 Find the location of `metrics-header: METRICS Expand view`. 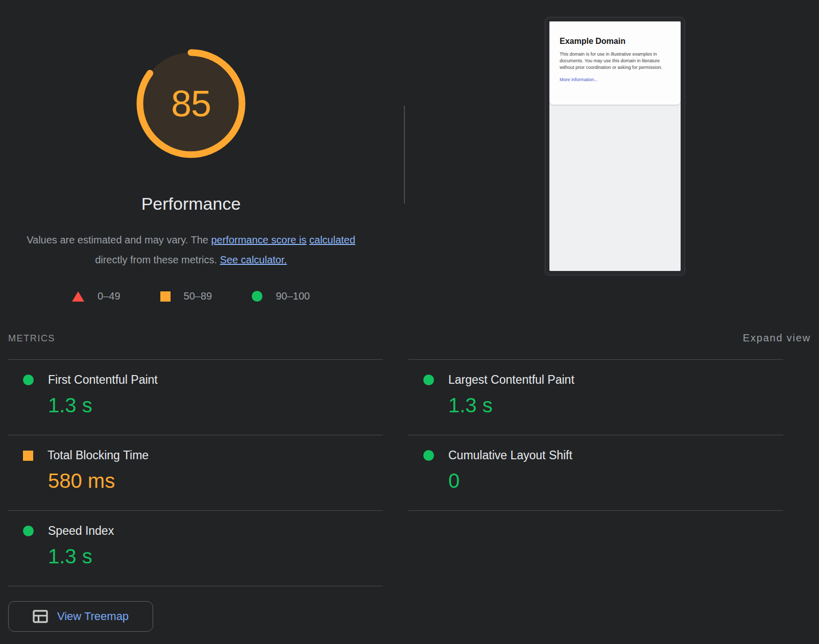

metrics-header: METRICS Expand view is located at coordinates (410, 341).